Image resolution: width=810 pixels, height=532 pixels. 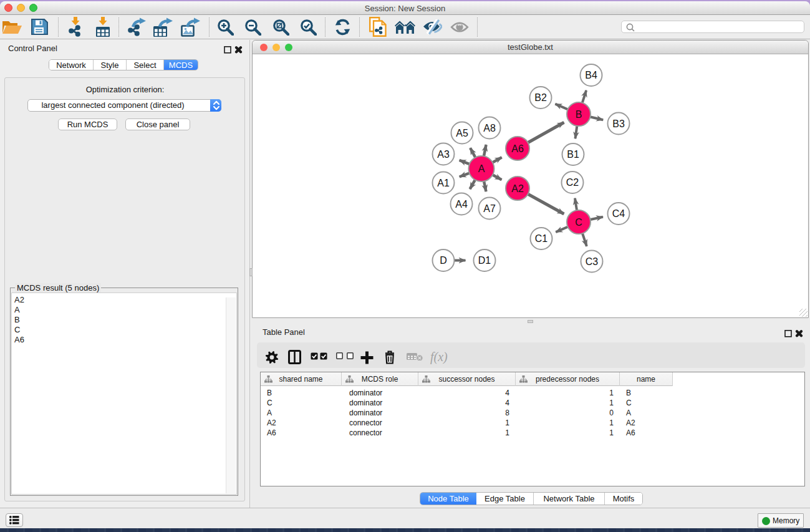 I want to click on svg-text: D, so click(x=443, y=261).